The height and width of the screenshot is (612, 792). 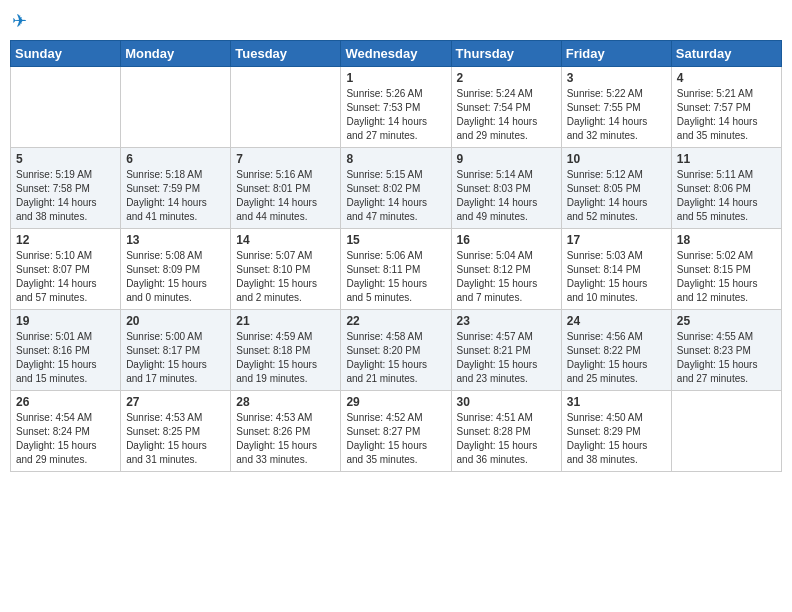 I want to click on sunrise-text: Sunrise: 5:11 AM, so click(x=715, y=174).